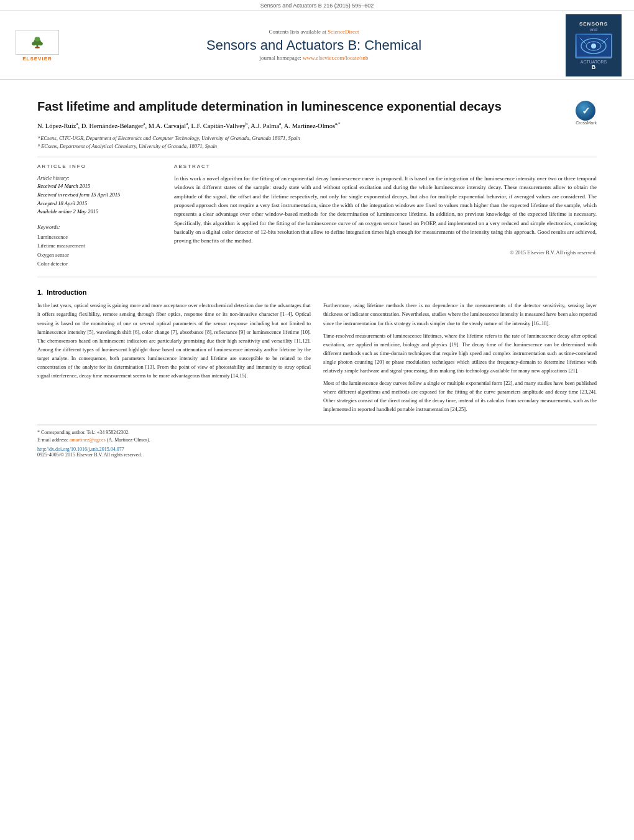 The image size is (634, 840). I want to click on article-title: Fast lifetime and amplitude determinatio…, so click(317, 106).